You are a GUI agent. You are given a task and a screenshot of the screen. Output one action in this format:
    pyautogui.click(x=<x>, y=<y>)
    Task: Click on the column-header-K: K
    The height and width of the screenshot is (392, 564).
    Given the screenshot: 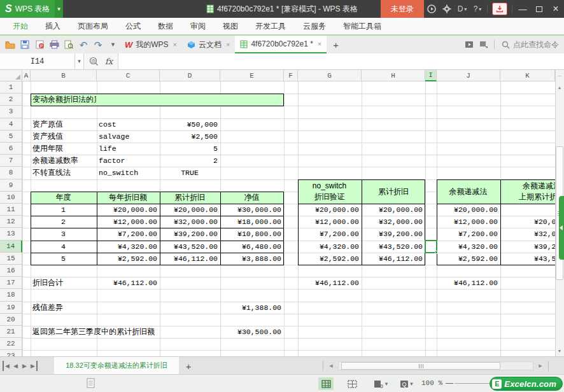 What is the action you would take?
    pyautogui.click(x=528, y=76)
    